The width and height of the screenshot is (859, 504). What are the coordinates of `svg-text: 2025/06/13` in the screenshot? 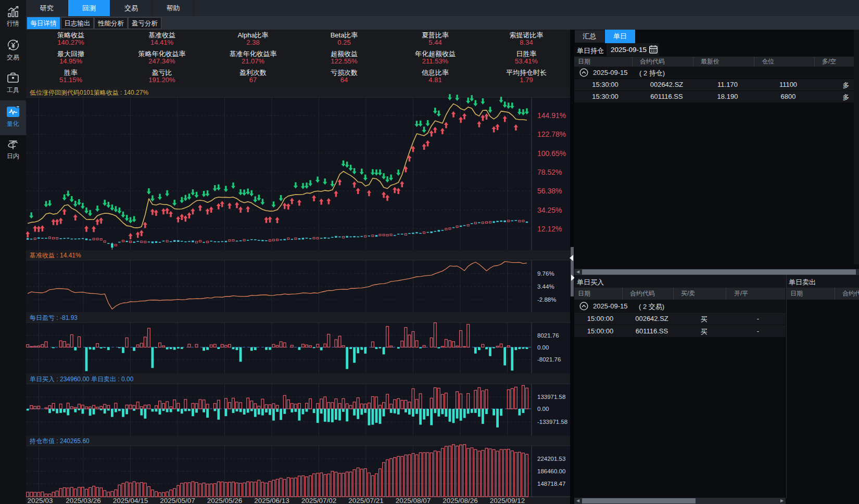 It's located at (272, 500).